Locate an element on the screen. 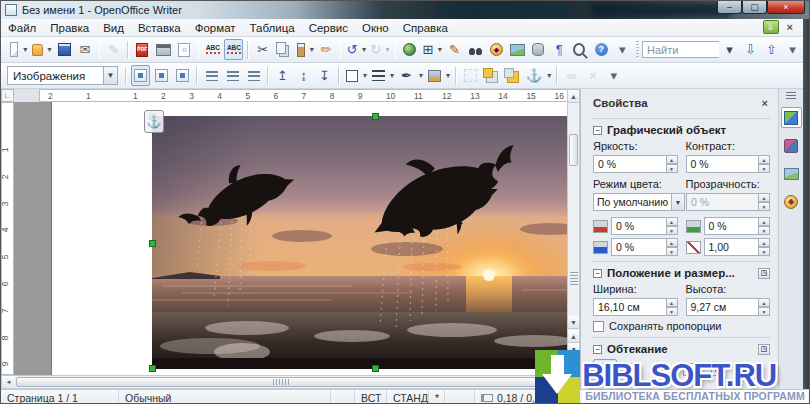 This screenshot has height=404, width=810. scroll-left-button: ◂ is located at coordinates (8, 382).